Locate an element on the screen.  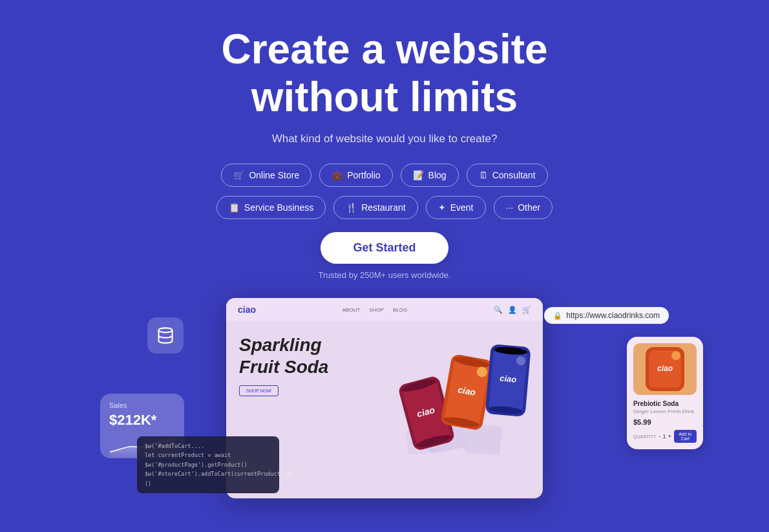
nav-blog: BLOG is located at coordinates (400, 310).